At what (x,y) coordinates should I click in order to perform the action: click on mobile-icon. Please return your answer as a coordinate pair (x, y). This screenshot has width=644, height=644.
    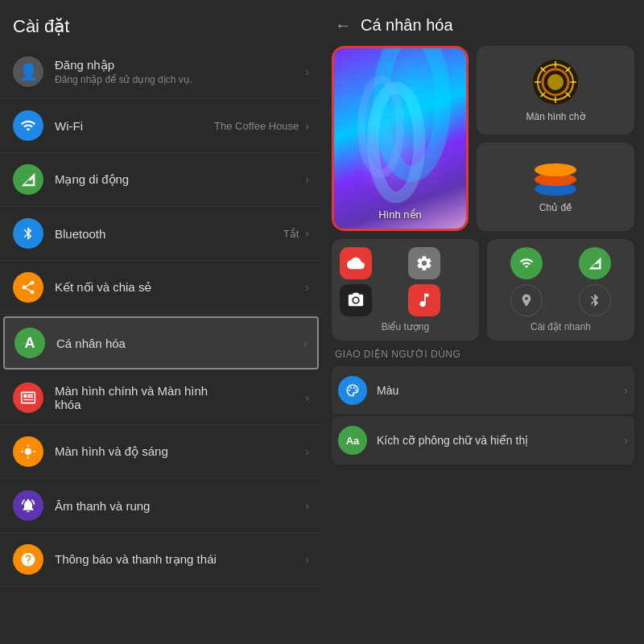
    Looking at the image, I should click on (28, 180).